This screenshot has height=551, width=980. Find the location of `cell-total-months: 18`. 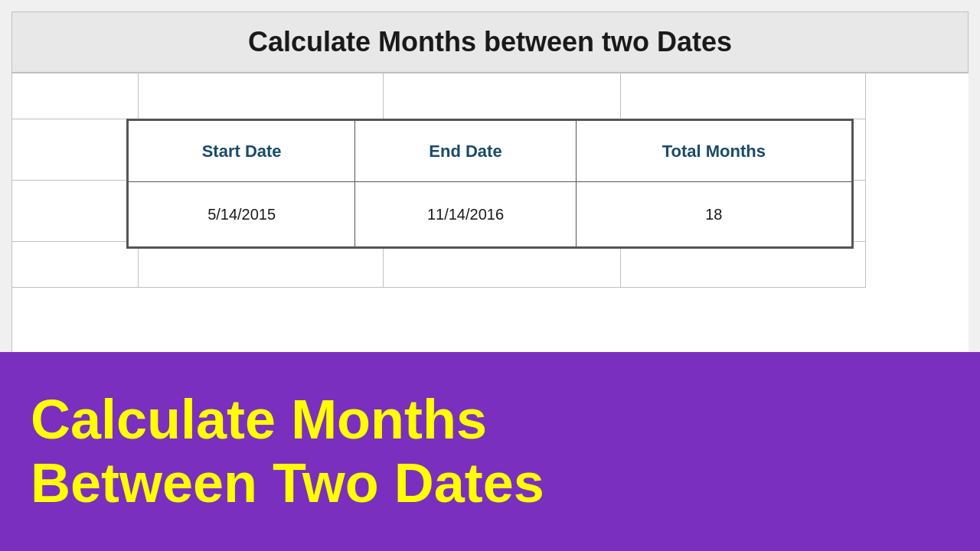

cell-total-months: 18 is located at coordinates (714, 214).